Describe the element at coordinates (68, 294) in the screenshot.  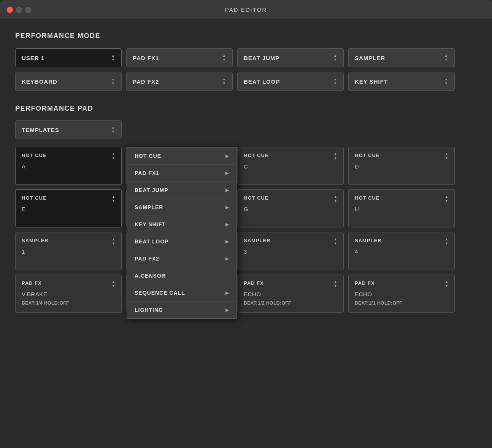
I see `pad-fx-vbrake: PAD FX ▲▼ V.BRAKE BEAT:3/4 HOLD:OFF` at that location.